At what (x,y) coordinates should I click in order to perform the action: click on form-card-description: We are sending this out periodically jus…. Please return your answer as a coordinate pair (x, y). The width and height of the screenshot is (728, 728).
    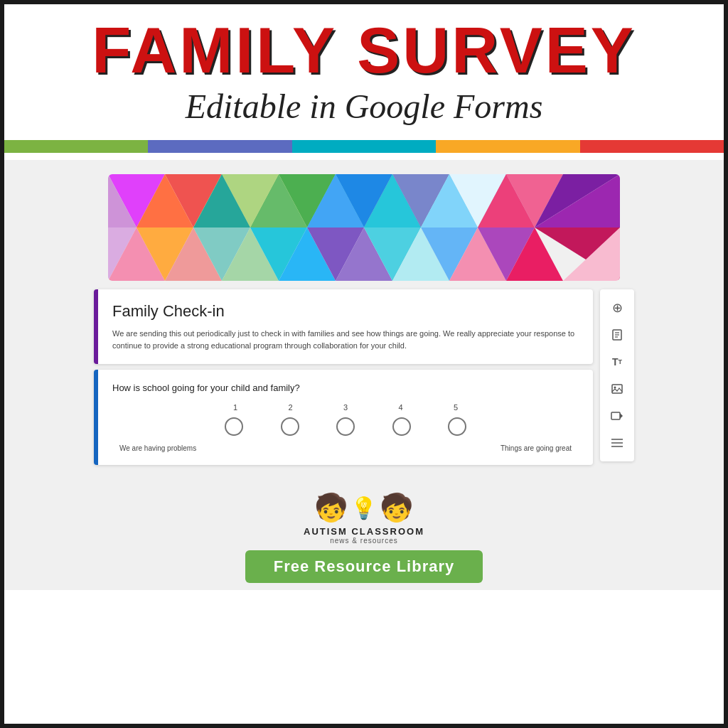
    Looking at the image, I should click on (346, 340).